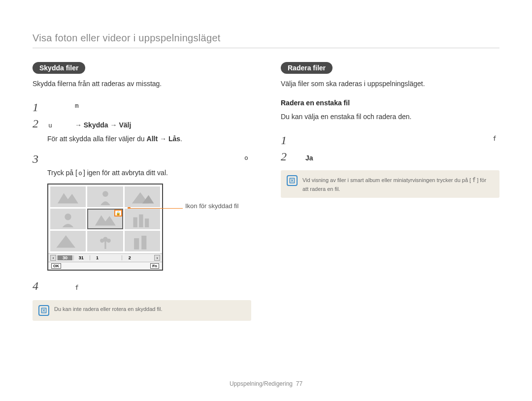  Describe the element at coordinates (40, 286) in the screenshot. I see `step-number: 4` at that location.